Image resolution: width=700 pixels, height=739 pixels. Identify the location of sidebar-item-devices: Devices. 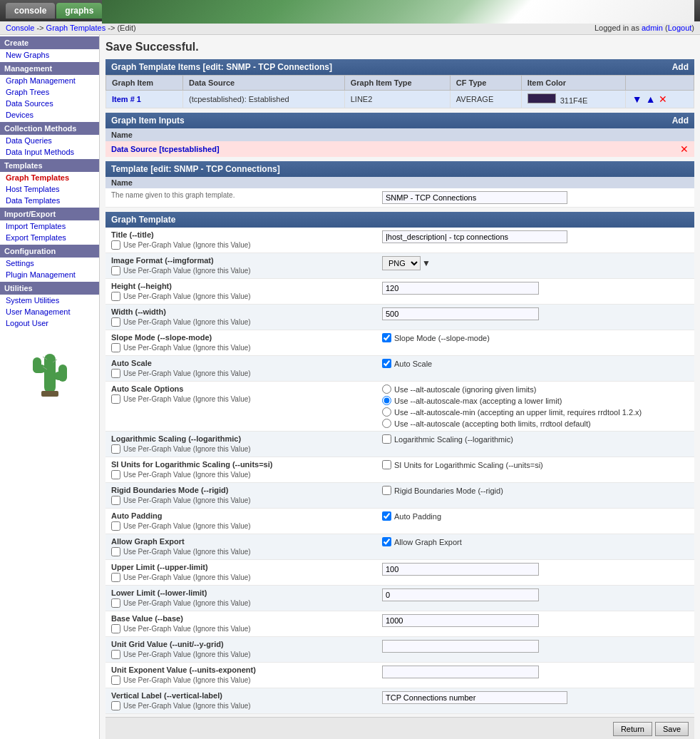
(50, 115).